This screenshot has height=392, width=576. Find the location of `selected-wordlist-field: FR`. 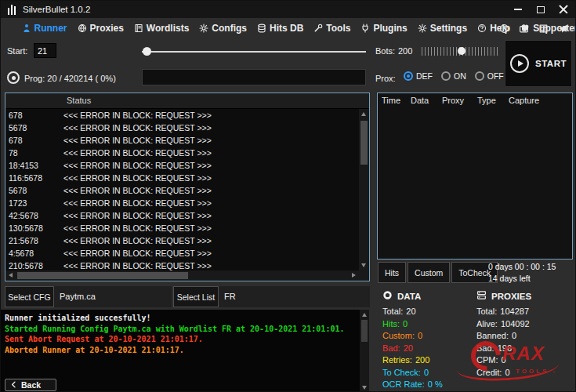

selected-wordlist-field: FR is located at coordinates (295, 296).